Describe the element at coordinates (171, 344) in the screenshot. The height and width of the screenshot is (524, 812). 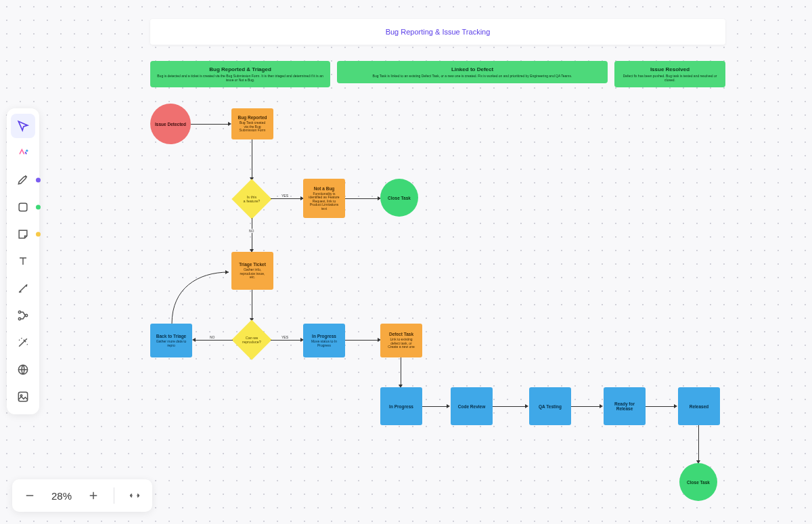
I see `node-subtitle: Gather more data to repro` at that location.